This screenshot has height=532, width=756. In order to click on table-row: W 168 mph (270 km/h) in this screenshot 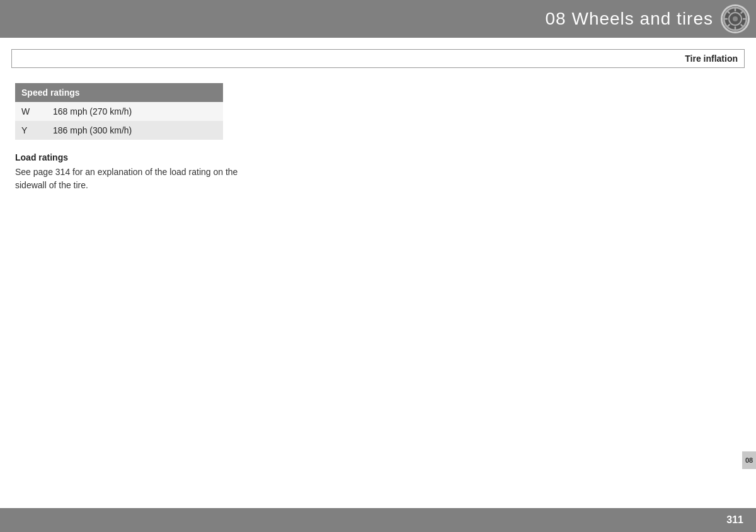, I will do `click(119, 111)`.